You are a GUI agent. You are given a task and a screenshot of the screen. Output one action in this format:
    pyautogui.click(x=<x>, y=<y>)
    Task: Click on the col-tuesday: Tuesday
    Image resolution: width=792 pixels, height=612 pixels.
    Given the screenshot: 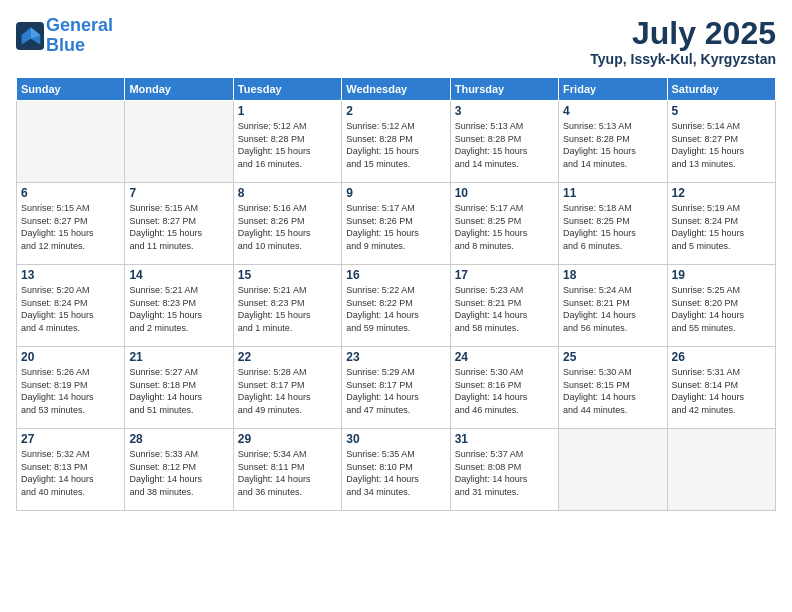 What is the action you would take?
    pyautogui.click(x=287, y=90)
    